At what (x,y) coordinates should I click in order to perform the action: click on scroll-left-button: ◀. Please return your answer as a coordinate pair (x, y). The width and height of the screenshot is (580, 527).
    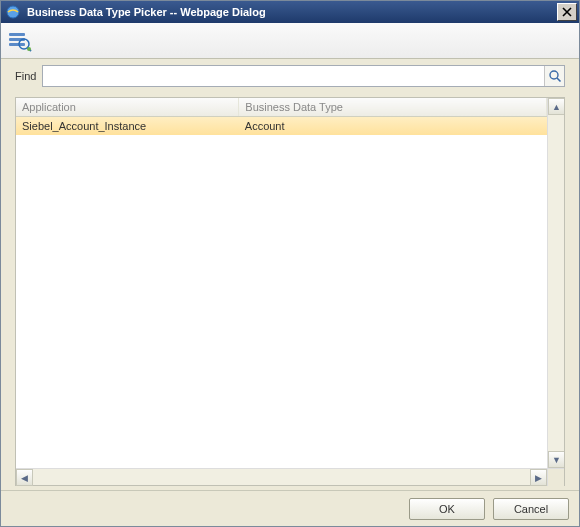
    Looking at the image, I should click on (24, 478).